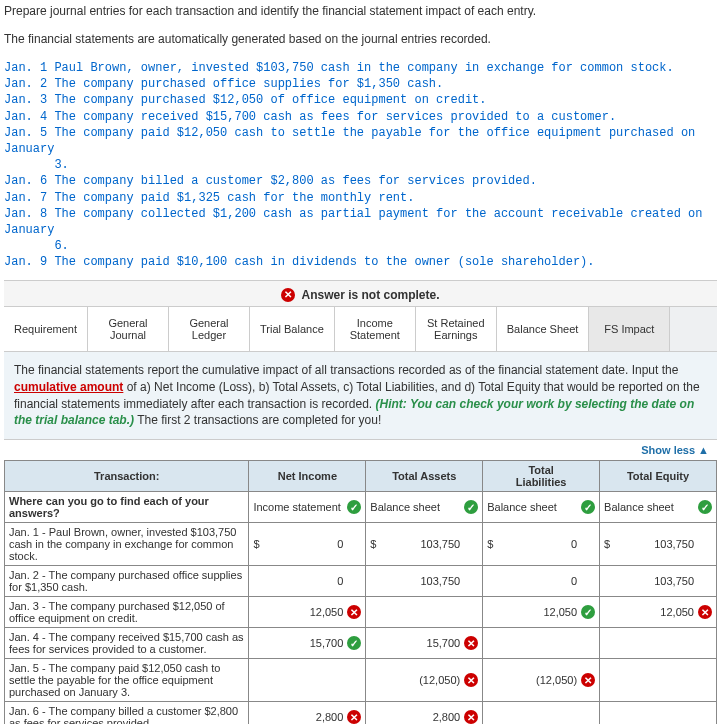 This screenshot has width=721, height=724. What do you see at coordinates (127, 544) in the screenshot?
I see `row-label: Jan. 1 - Paul Brown, owner, invested $10…` at bounding box center [127, 544].